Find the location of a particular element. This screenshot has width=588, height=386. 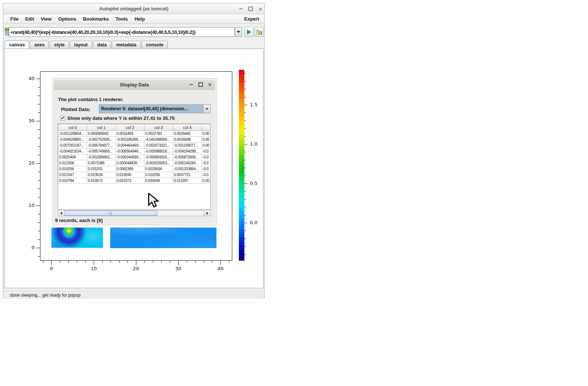

menu-file: File is located at coordinates (14, 19).